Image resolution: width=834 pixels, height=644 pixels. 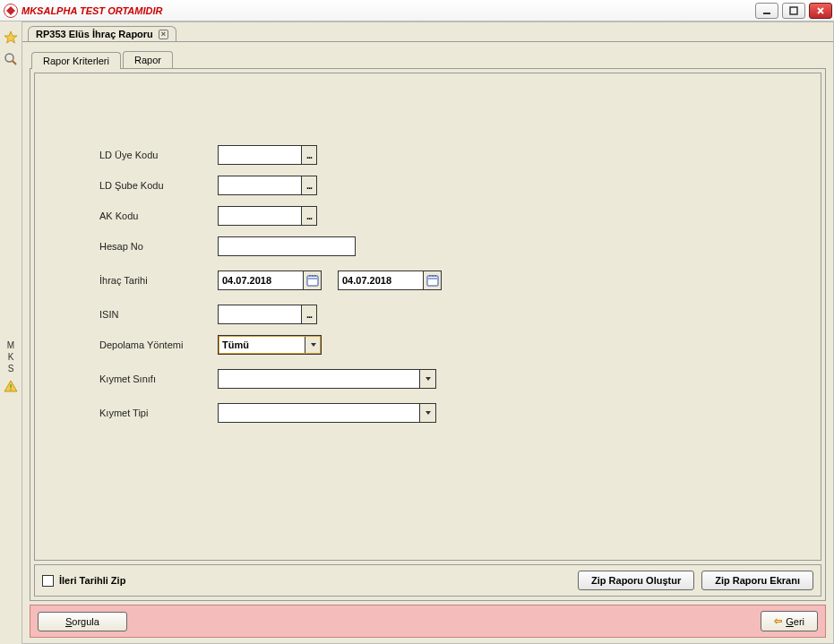 I want to click on tab-rapor-kriterleri: Rapor Kriterleri, so click(x=76, y=61).